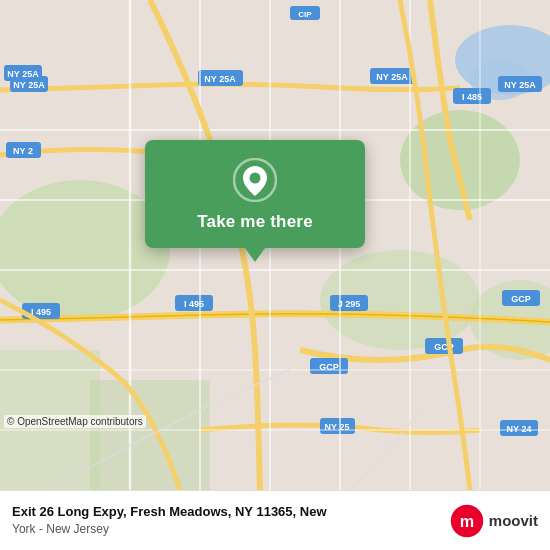 The width and height of the screenshot is (550, 550). Describe the element at coordinates (75, 422) in the screenshot. I see `osm-credit: © OpenStreetMap contributors` at that location.